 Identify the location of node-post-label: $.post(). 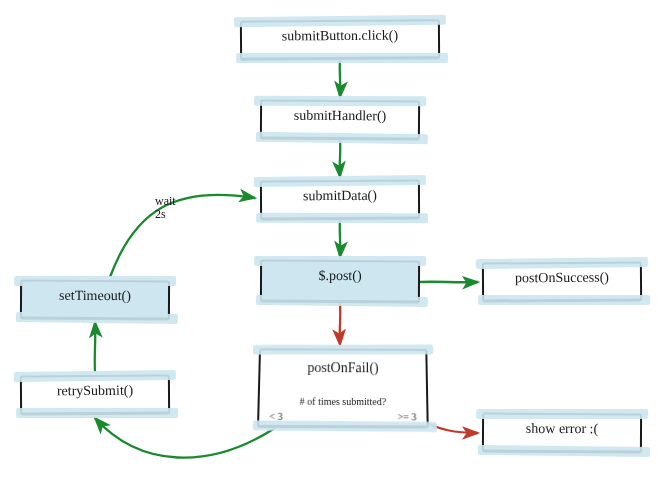
(340, 276).